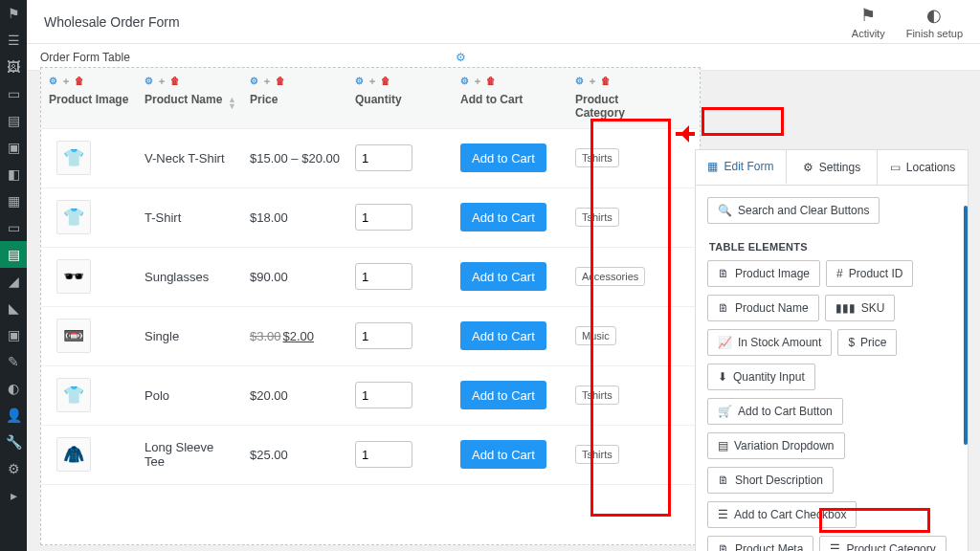  What do you see at coordinates (833, 167) in the screenshot?
I see `tab-settings: ⚙ Settings` at bounding box center [833, 167].